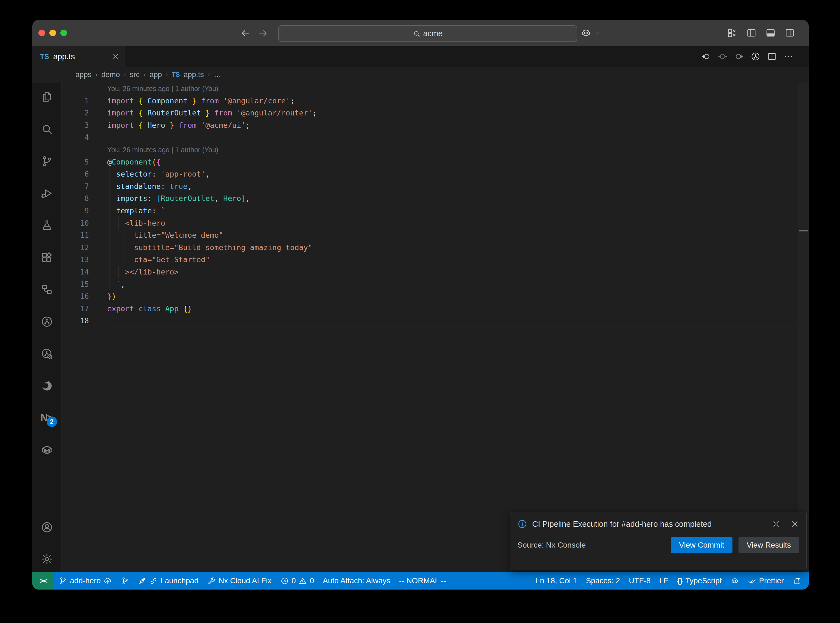  Describe the element at coordinates (702, 545) in the screenshot. I see `view-commit-button: View Commit` at that location.